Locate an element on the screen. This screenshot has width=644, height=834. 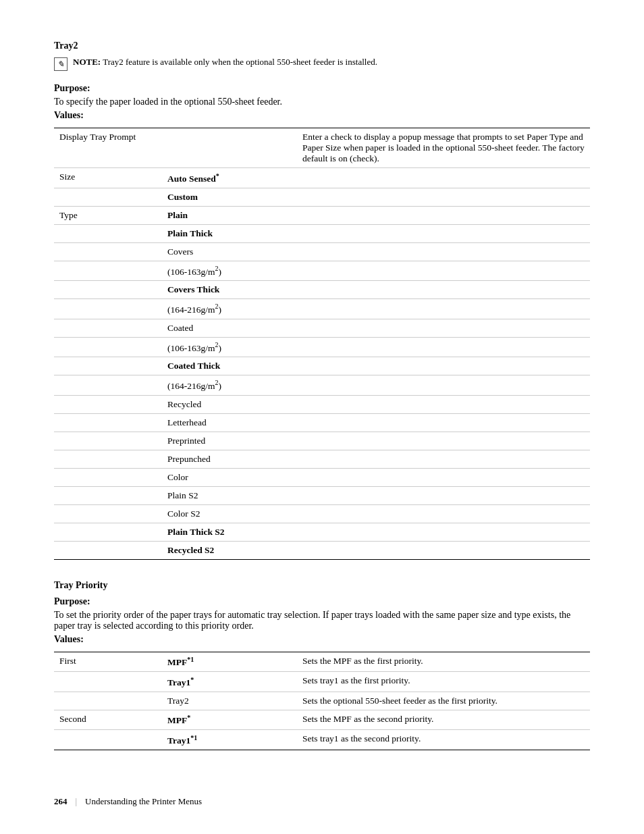
table-row: Tray1*1Sets tray1 as the second priority… is located at coordinates (322, 740).